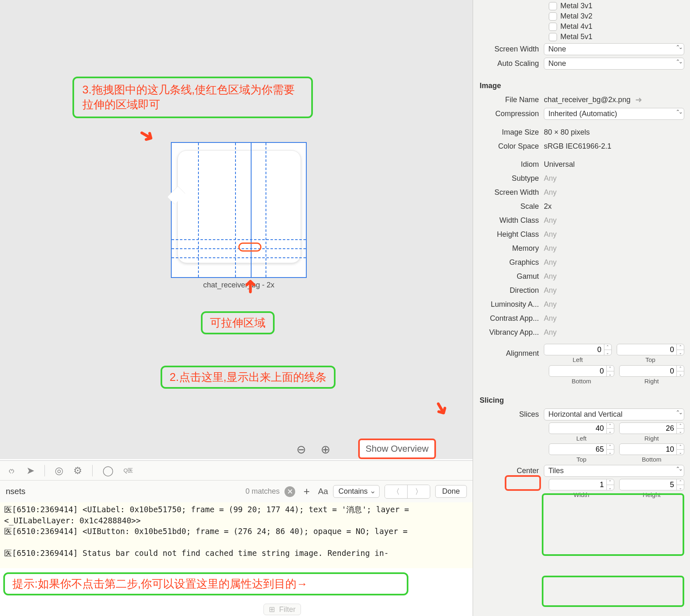 The height and width of the screenshot is (616, 690). What do you see at coordinates (451, 492) in the screenshot?
I see `done-button: Done` at bounding box center [451, 492].